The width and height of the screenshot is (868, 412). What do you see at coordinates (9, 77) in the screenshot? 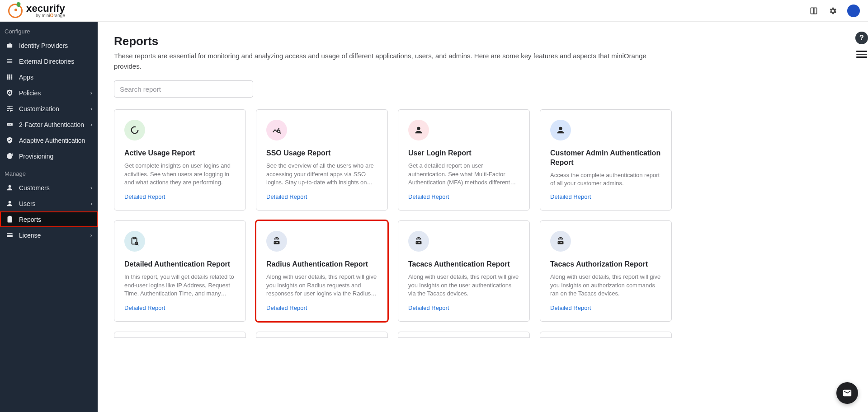
I see `grid-icon` at bounding box center [9, 77].